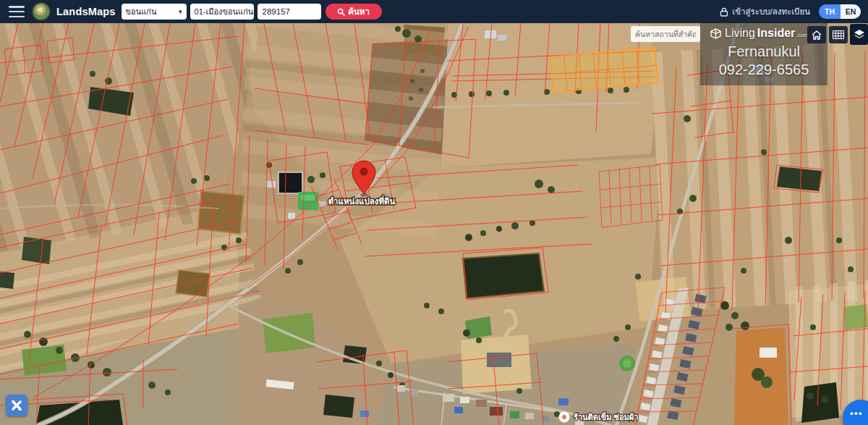 This screenshot has height=425, width=868. I want to click on layers-button, so click(859, 35).